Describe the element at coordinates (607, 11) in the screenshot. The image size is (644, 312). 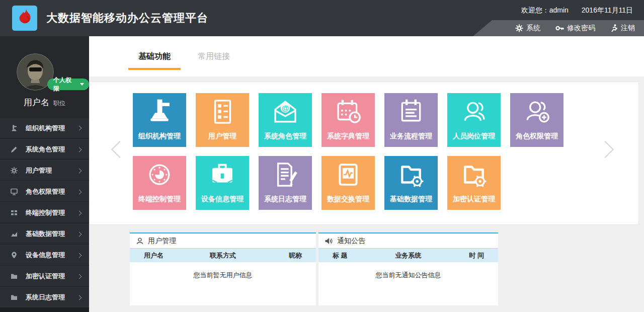
I see `current-date: 2016年11月11日` at that location.